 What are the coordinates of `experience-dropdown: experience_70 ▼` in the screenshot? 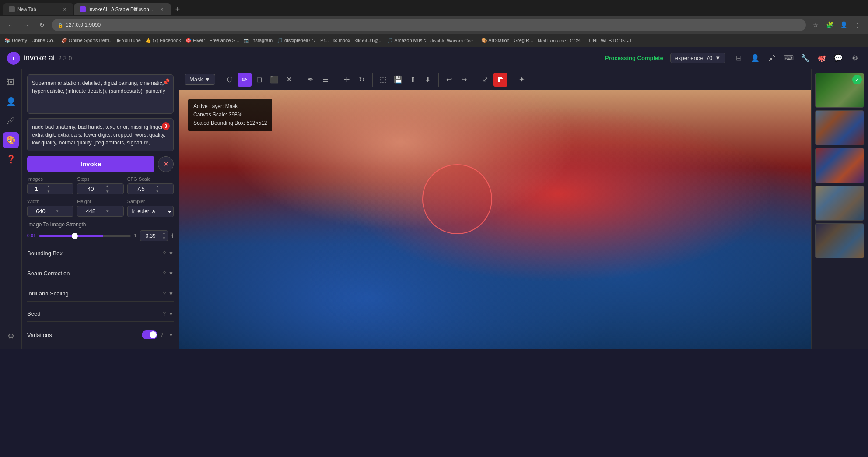 It's located at (698, 58).